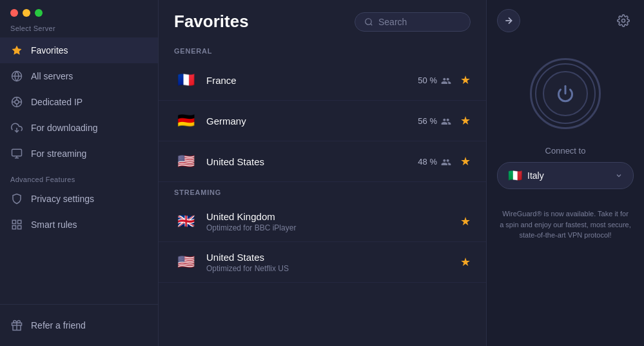 The width and height of the screenshot is (644, 346). I want to click on germany-star: ★, so click(465, 121).